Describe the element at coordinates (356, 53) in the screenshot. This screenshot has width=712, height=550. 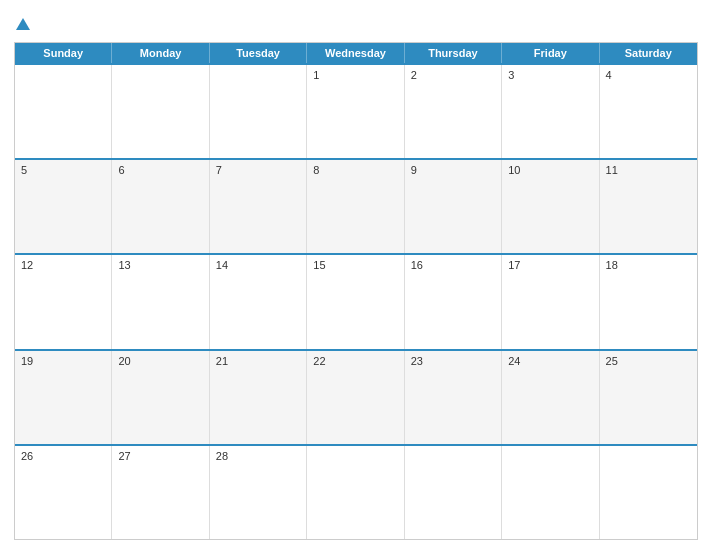
I see `day-headers-row: SundayMondayTuesdayWednesdayThursdayFrid…` at that location.